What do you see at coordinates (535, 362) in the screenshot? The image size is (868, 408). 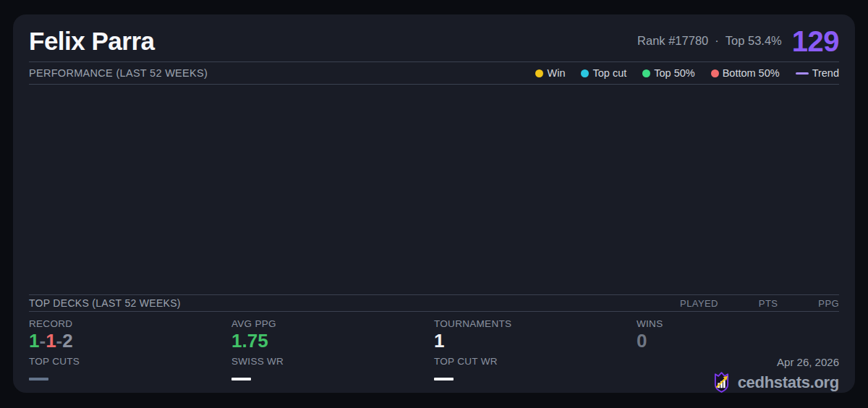 I see `stat-label: TOP CUT WR` at bounding box center [535, 362].